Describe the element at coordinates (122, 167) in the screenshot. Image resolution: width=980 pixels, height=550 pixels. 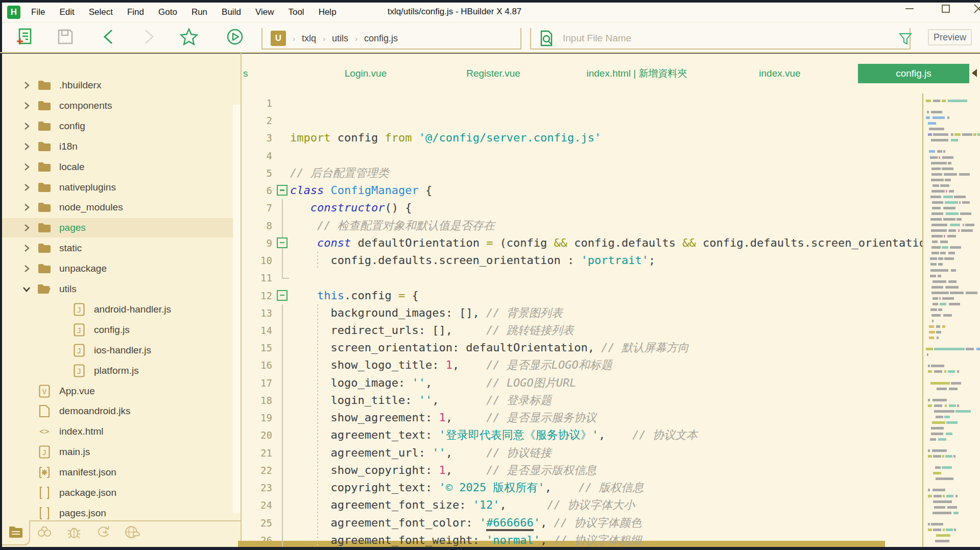
I see `tree-item-locale: locale` at that location.